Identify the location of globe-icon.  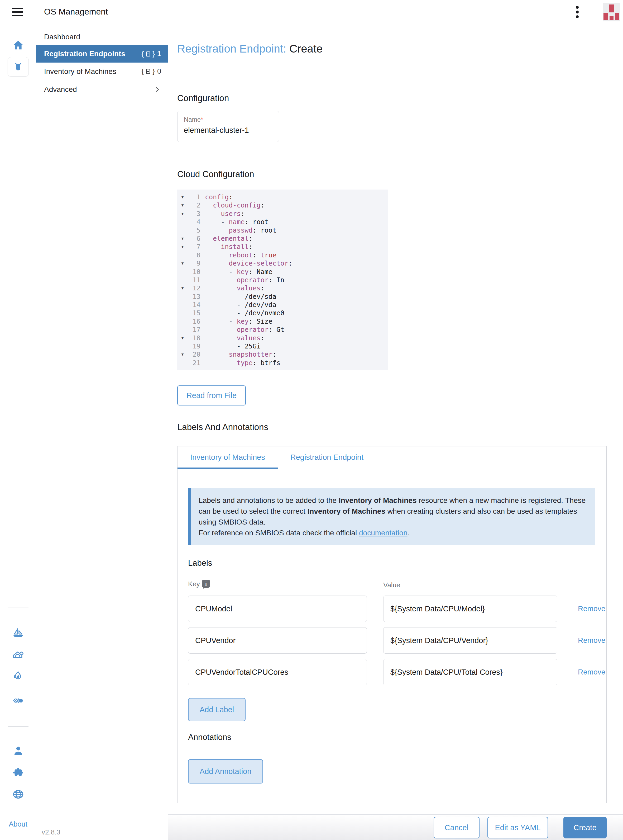
(18, 794).